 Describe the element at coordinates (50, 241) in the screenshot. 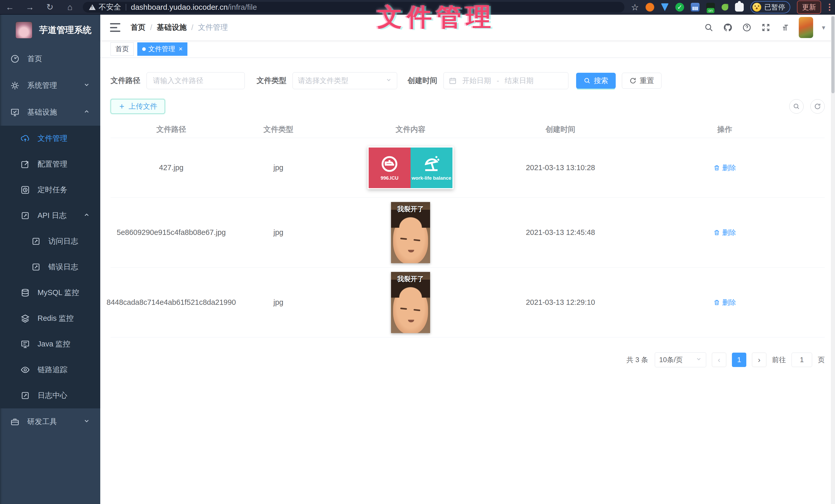

I see `sidebar-item-access-log: 访问日志` at that location.